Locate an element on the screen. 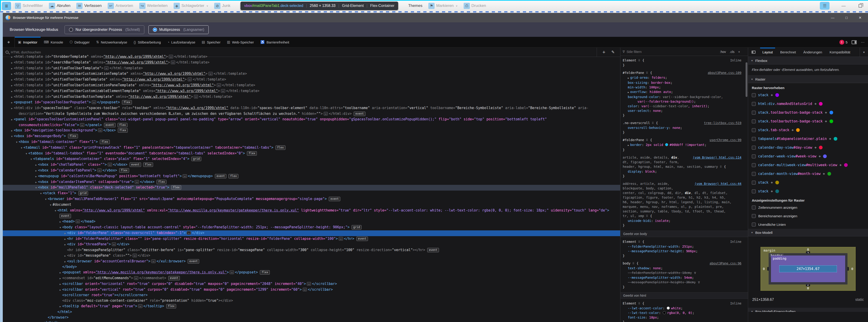 This screenshot has width=868, height=322. markup-row: ▶<hr id="folderPaneSplitter" class="" is… is located at coordinates (311, 239).